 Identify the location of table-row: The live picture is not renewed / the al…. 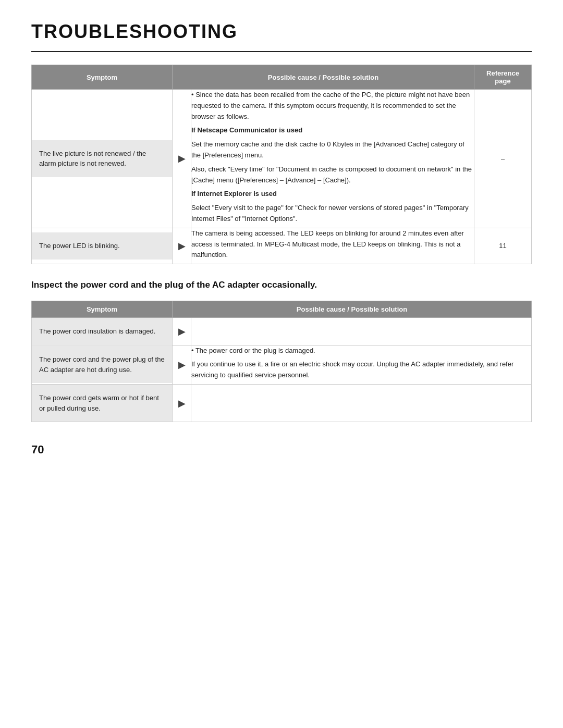
(102, 159).